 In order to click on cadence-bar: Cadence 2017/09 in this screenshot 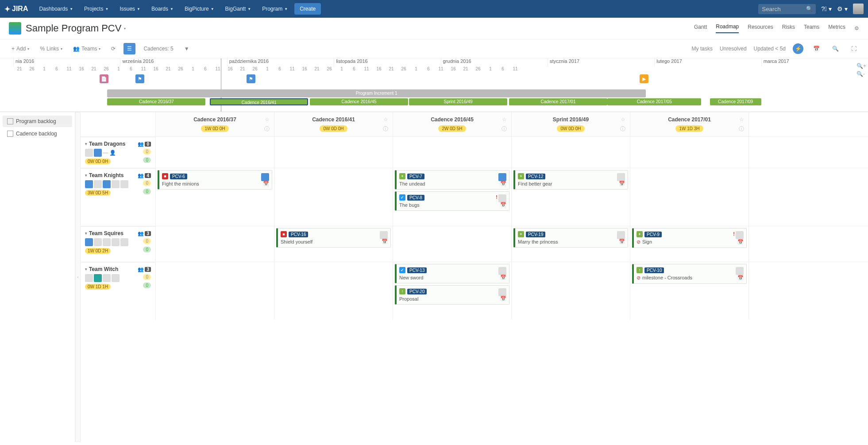, I will do `click(736, 102)`.